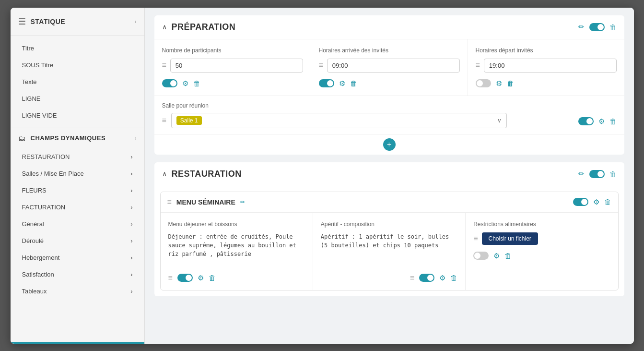 The image size is (644, 351). I want to click on restrictions-delete-button: 🗑, so click(508, 255).